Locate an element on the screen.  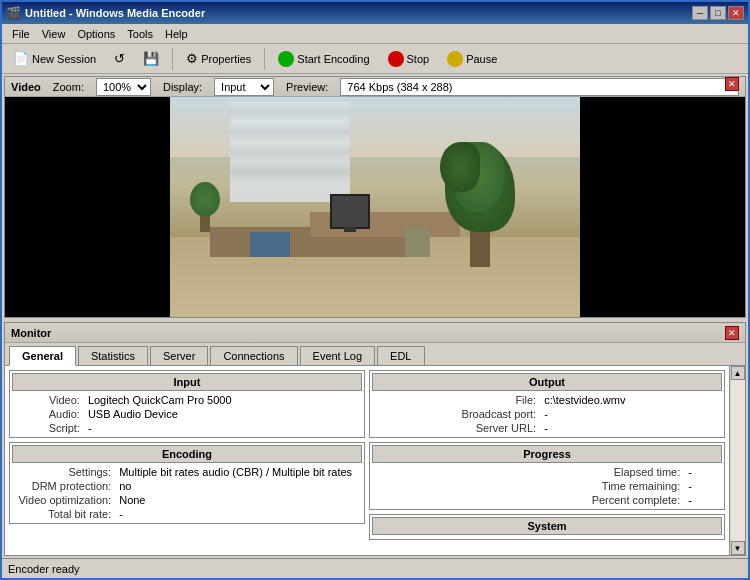
output-section: Output File: c:\testvideo.wmv Broadcast … is located at coordinates (547, 404).